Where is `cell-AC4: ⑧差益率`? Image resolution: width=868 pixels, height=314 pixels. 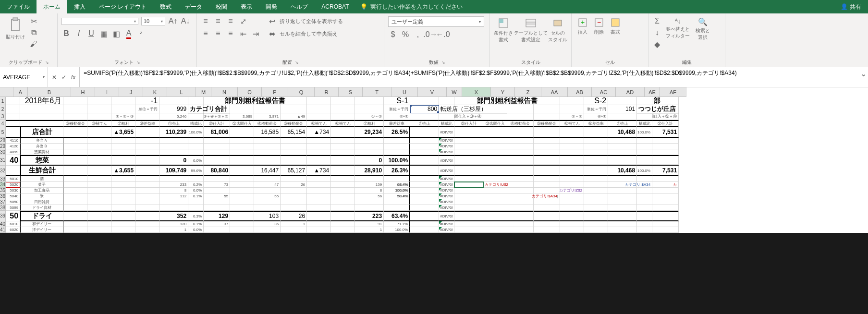
cell-AC4: ⑧差益率 is located at coordinates (596, 124).